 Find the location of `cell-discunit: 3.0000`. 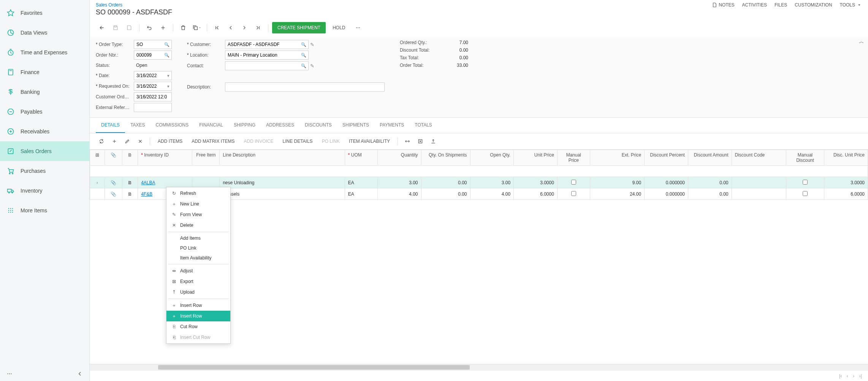

cell-discunit: 3.0000 is located at coordinates (846, 183).